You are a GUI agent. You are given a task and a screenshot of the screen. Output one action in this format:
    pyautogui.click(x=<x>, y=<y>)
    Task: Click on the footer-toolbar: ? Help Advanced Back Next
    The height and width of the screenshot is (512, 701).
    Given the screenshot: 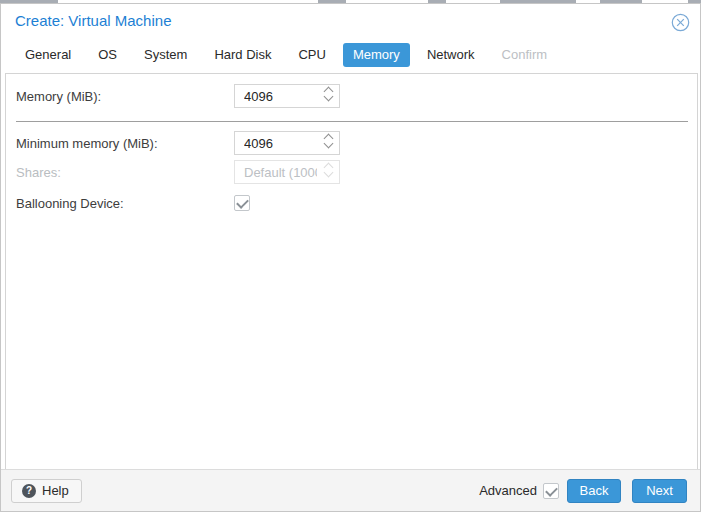 What is the action you would take?
    pyautogui.click(x=350, y=490)
    